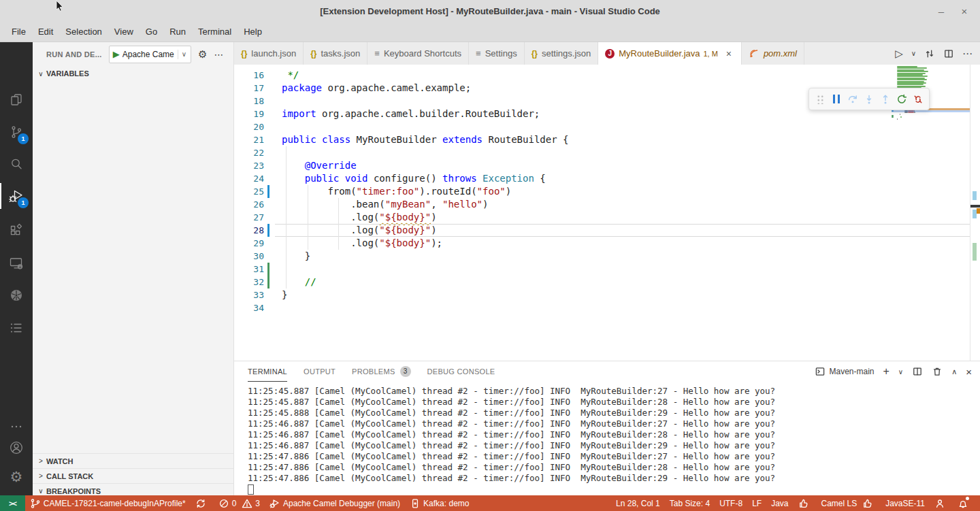 The width and height of the screenshot is (980, 511). Describe the element at coordinates (269, 53) in the screenshot. I see `tab-launch-json: {}launch.json` at that location.